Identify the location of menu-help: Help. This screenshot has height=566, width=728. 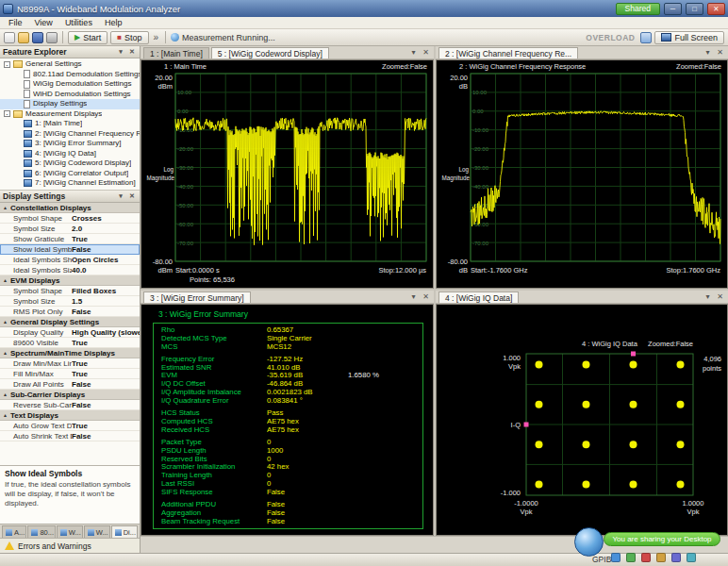
(113, 23).